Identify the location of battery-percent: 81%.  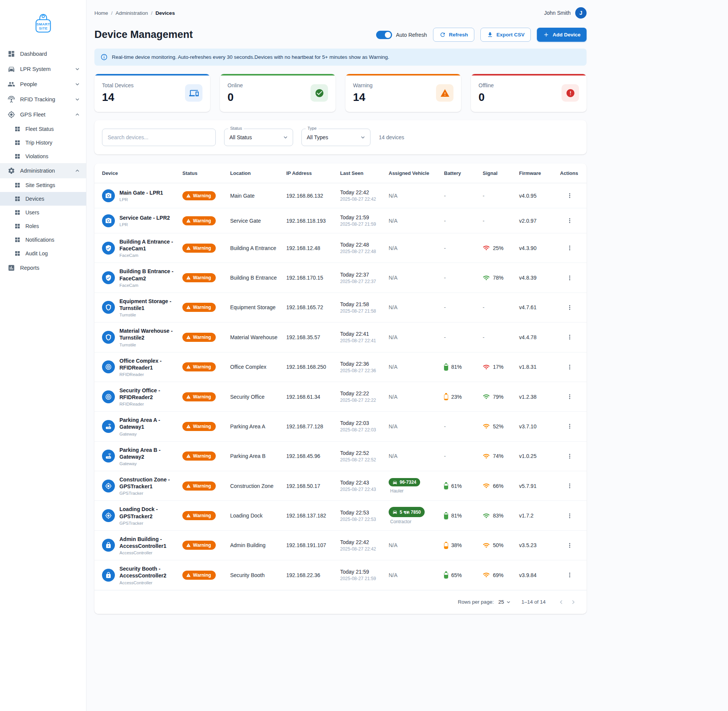
(457, 516).